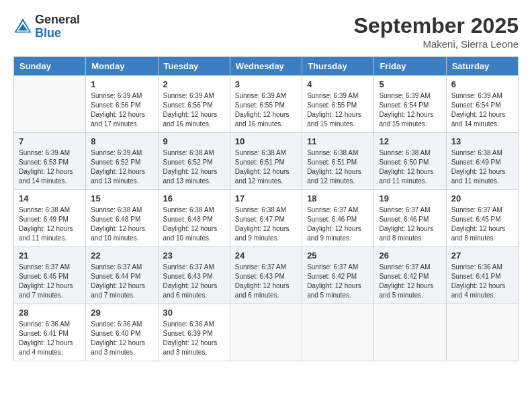 This screenshot has width=532, height=411. Describe the element at coordinates (482, 219) in the screenshot. I see `calendar-cell: 20Sunrise: 6:37 AM Sunset: 6:45 PM Dayli…` at that location.